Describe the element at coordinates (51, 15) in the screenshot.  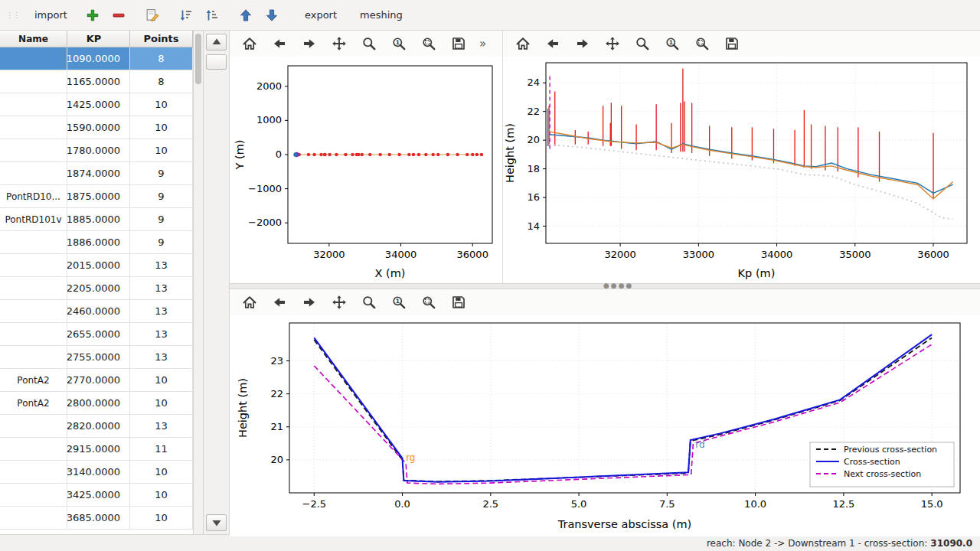
I see `import-button: import` at that location.